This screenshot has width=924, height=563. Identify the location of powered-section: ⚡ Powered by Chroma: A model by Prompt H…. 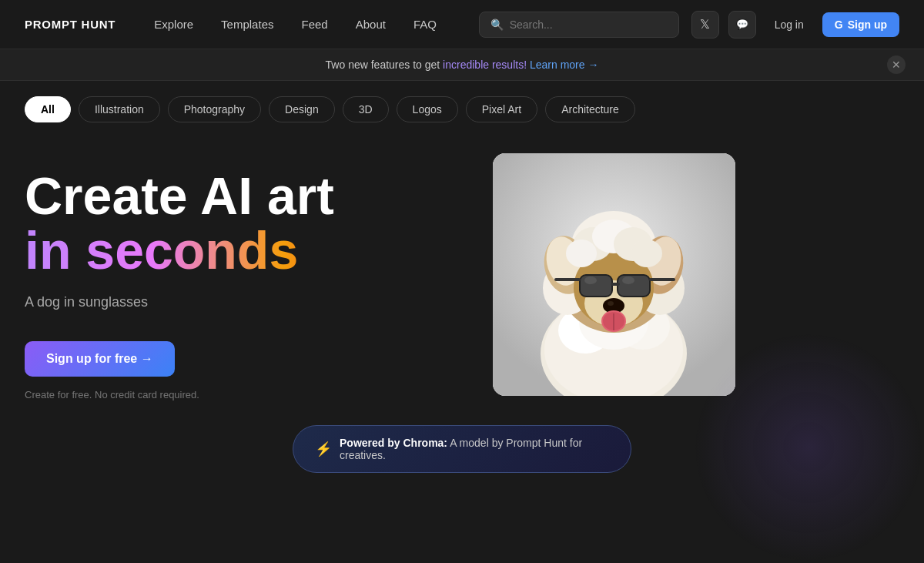
(462, 458).